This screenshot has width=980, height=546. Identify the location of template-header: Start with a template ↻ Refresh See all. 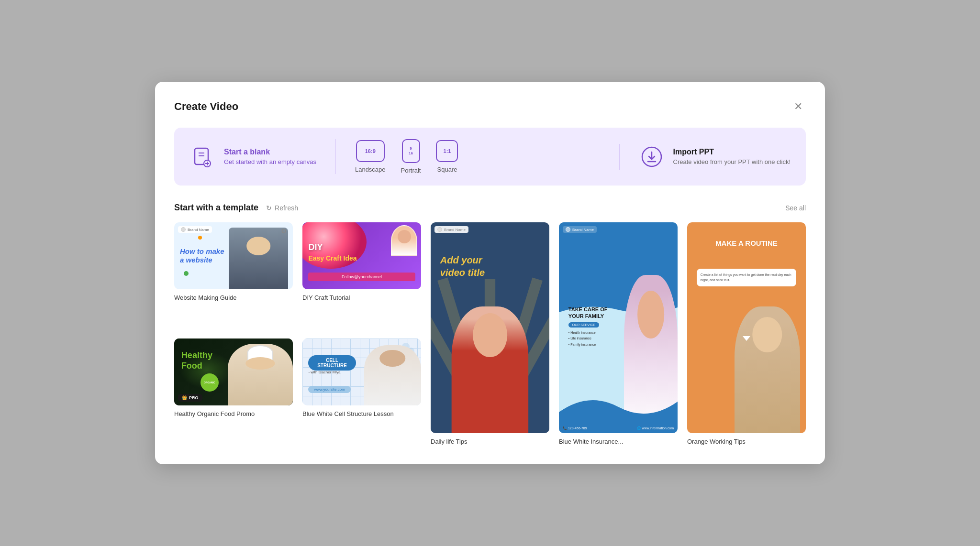
(490, 207).